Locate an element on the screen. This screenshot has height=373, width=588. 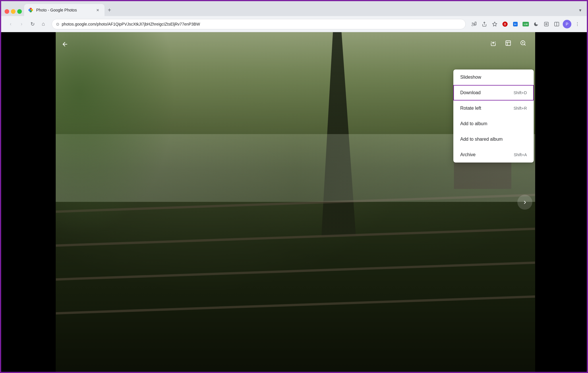
right-panel is located at coordinates (561, 202).